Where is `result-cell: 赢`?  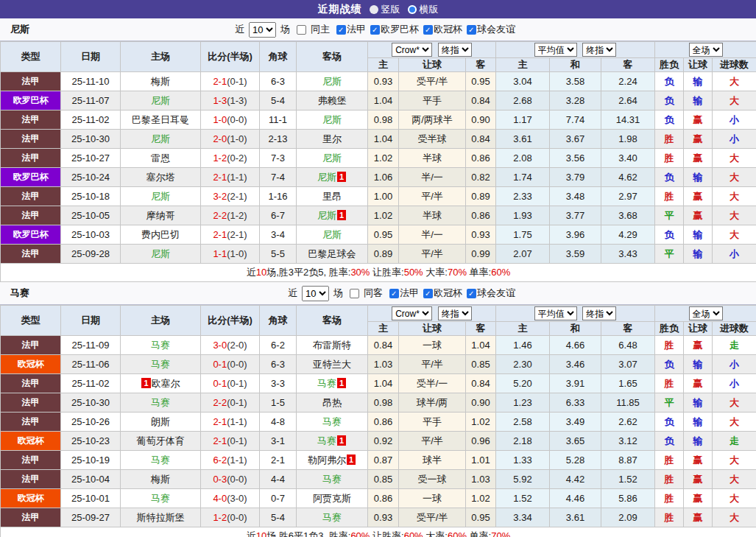 result-cell: 赢 is located at coordinates (698, 499).